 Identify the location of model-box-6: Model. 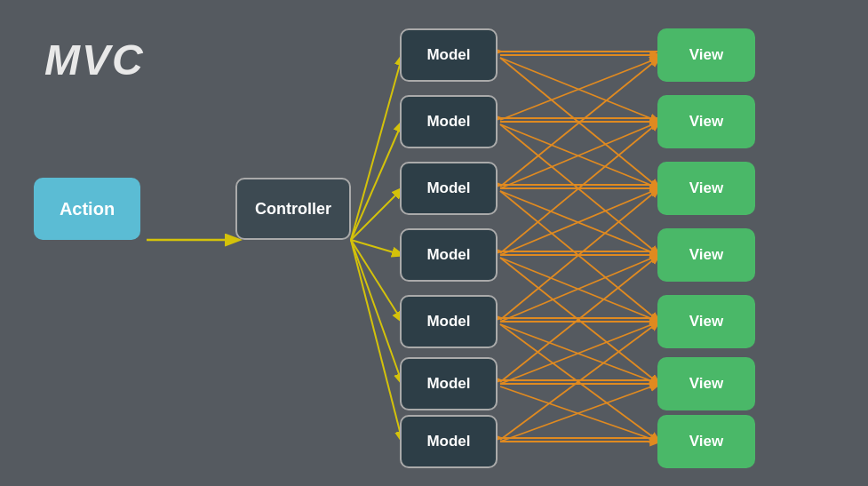
(449, 384).